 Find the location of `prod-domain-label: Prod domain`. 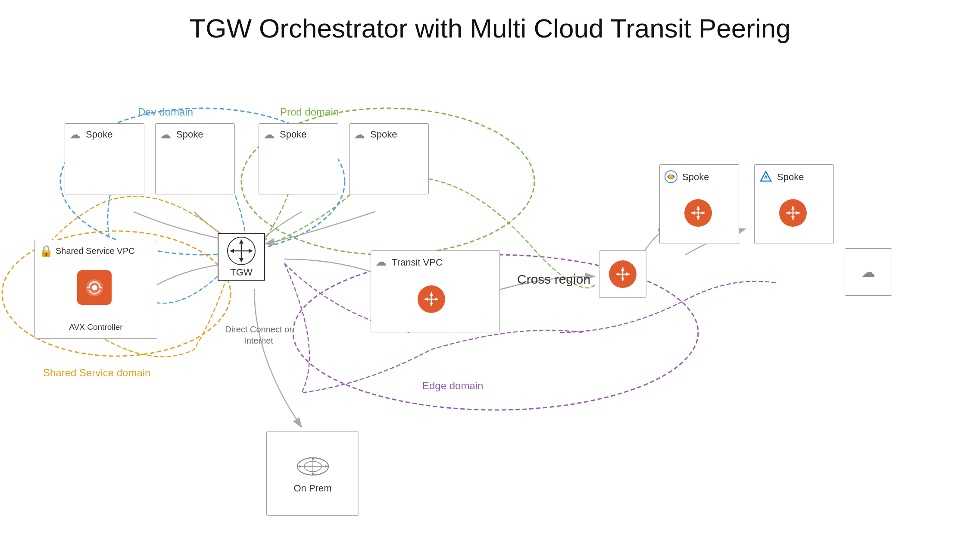

prod-domain-label: Prod domain is located at coordinates (309, 112).